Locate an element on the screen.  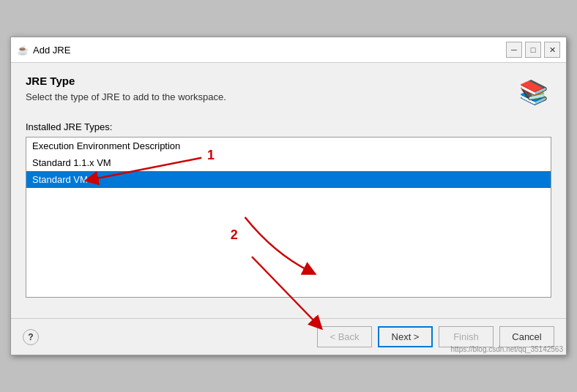
finish-button: Finish is located at coordinates (466, 336).